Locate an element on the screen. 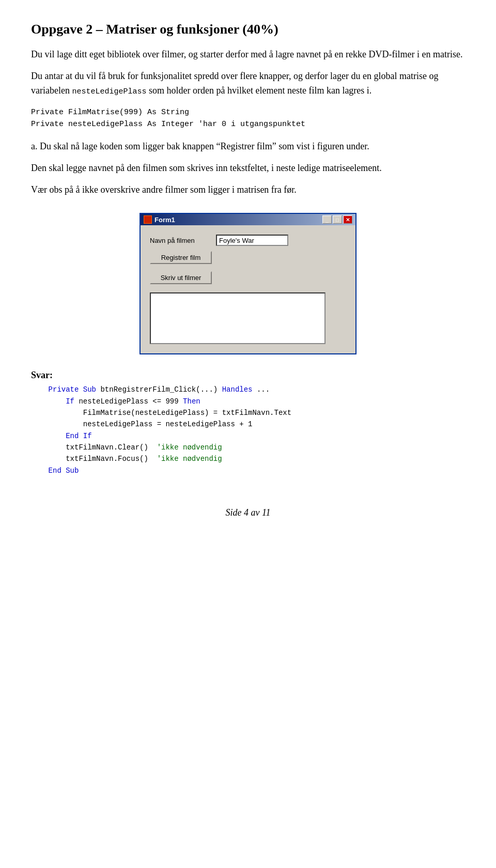 The image size is (496, 868). paragraph-1: Du vil lage ditt eget bibliotek over fil… is located at coordinates (248, 55).